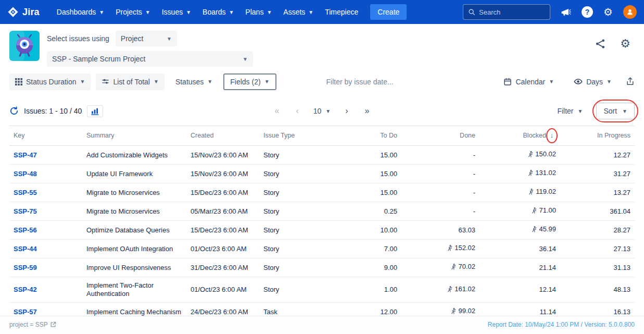  Describe the element at coordinates (322, 212) in the screenshot. I see `table-row: SSP-75Migrate to Microservices05/Mar/23 …` at that location.